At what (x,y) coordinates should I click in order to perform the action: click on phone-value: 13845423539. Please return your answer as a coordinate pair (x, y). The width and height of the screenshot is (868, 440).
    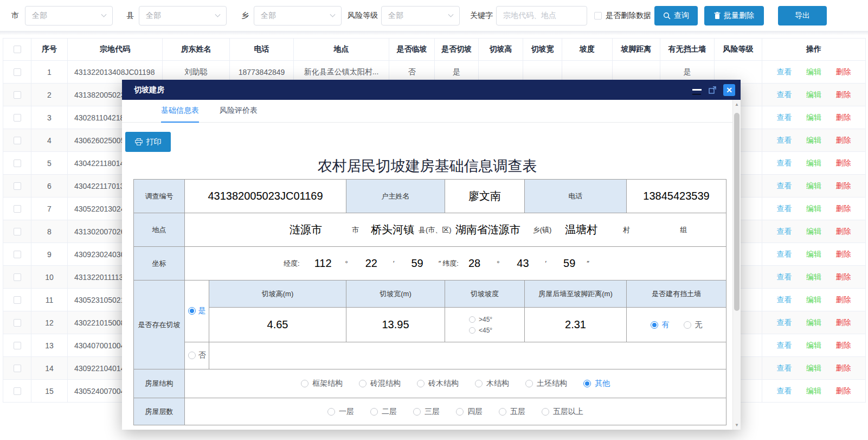
    Looking at the image, I should click on (677, 196).